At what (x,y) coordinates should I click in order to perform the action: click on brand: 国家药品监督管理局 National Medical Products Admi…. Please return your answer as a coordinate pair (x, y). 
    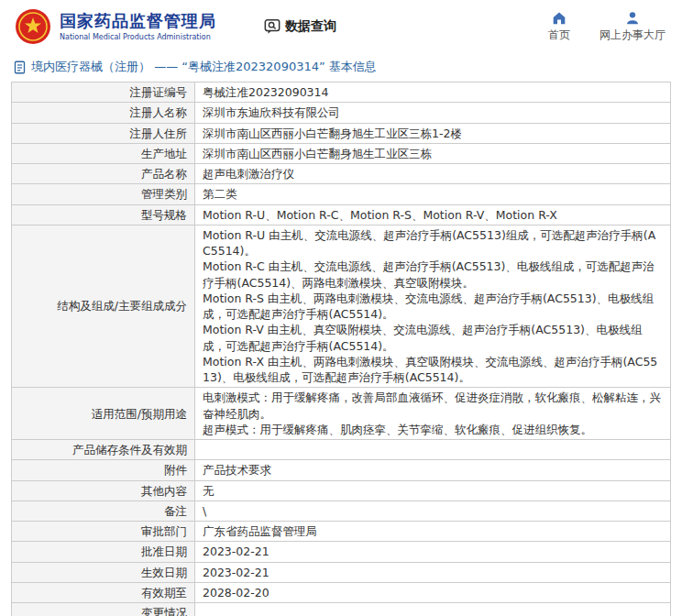
    Looking at the image, I should click on (116, 27).